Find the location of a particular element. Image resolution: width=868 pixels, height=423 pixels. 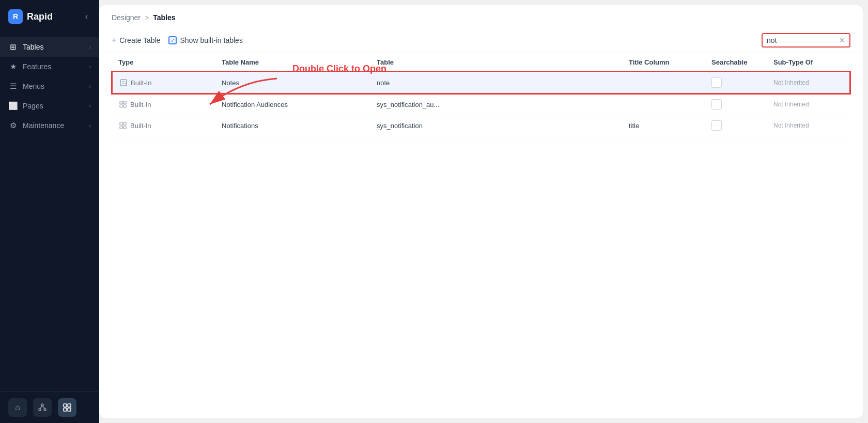

app-name: Rapid is located at coordinates (40, 17).